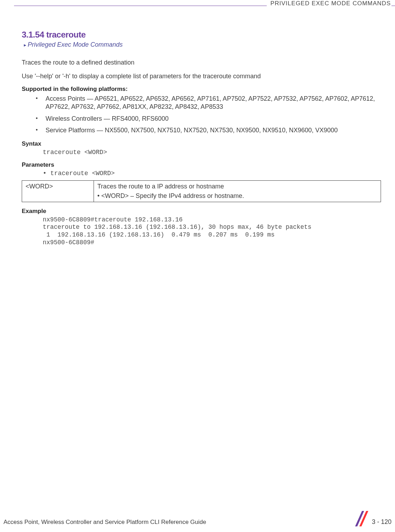  I want to click on arrow-right-icon: ▸, so click(25, 45).